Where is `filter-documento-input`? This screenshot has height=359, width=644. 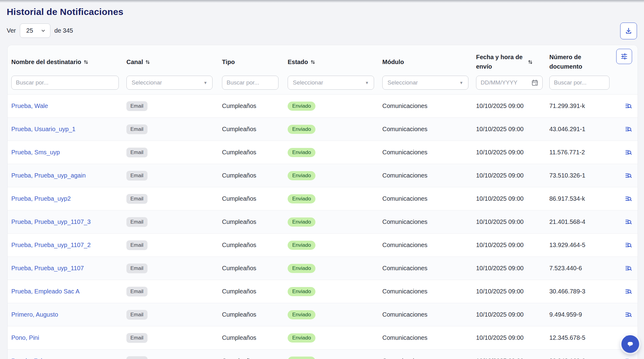 filter-documento-input is located at coordinates (580, 83).